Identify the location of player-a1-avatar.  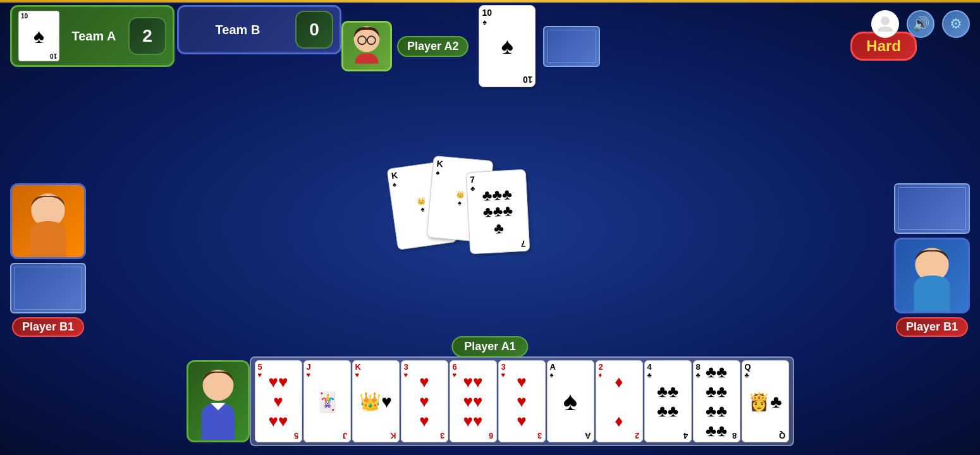
(218, 401).